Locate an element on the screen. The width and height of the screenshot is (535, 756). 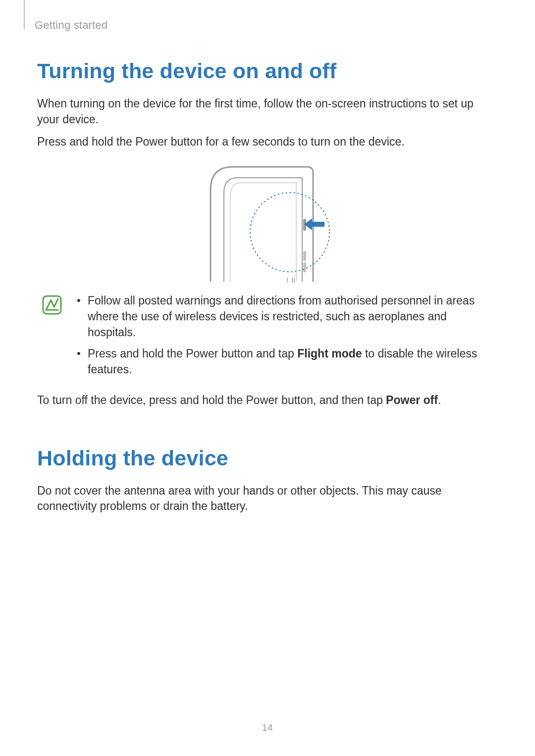
paragraph: When turning on the device for the first… is located at coordinates (268, 112).